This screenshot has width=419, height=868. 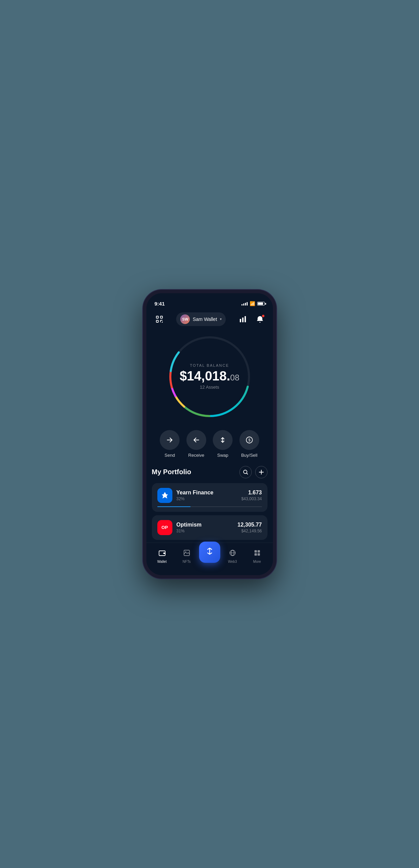 What do you see at coordinates (210, 497) in the screenshot?
I see `asset-card-yearn: Yearn Finance 32% 1.673 $43,003.34` at bounding box center [210, 497].